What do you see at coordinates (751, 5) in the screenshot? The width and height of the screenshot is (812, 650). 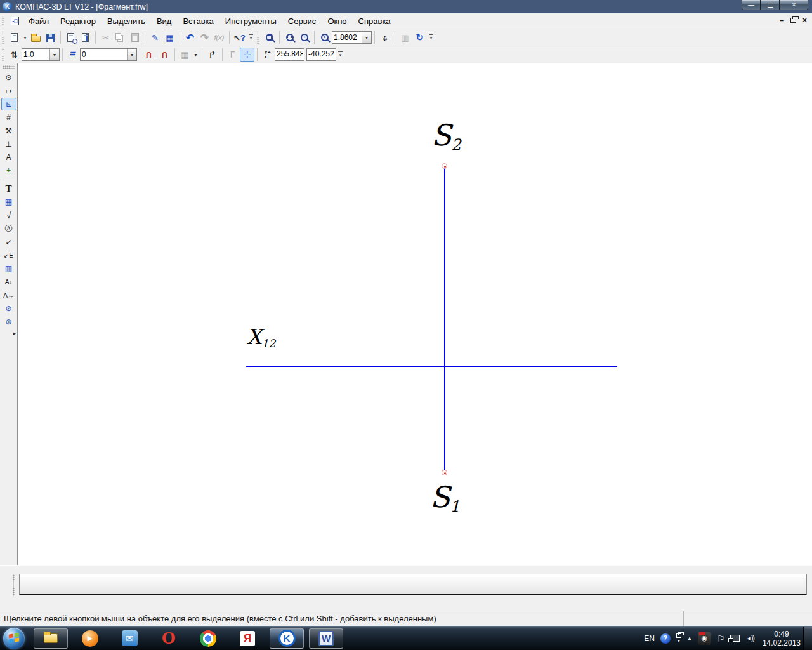 I see `minimize-button: —` at bounding box center [751, 5].